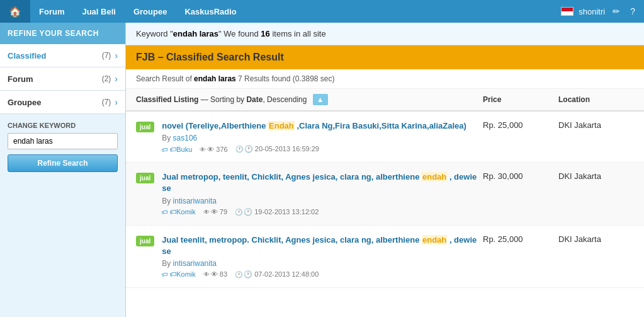  I want to click on sidebar-item-forum: Forum (2) ›, so click(63, 79).